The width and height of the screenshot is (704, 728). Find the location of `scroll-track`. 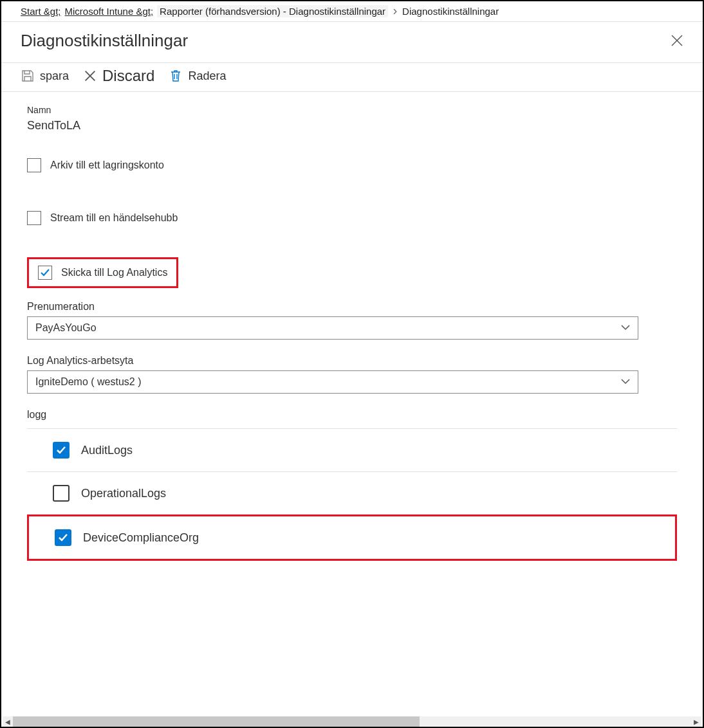

scroll-track is located at coordinates (352, 722).